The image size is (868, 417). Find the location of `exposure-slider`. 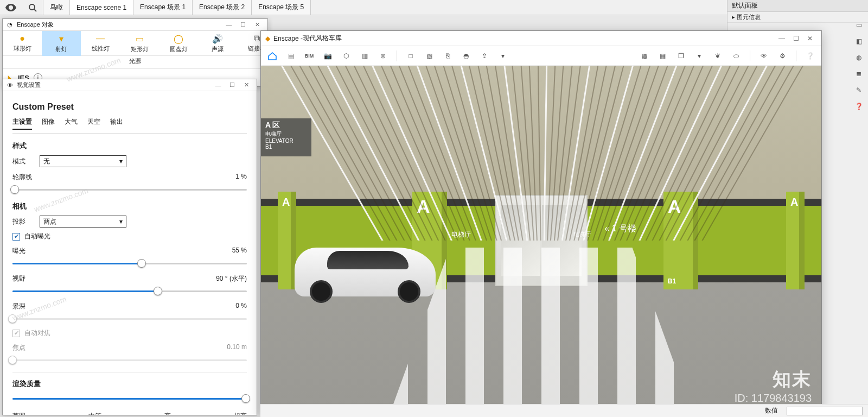

exposure-slider is located at coordinates (130, 263).